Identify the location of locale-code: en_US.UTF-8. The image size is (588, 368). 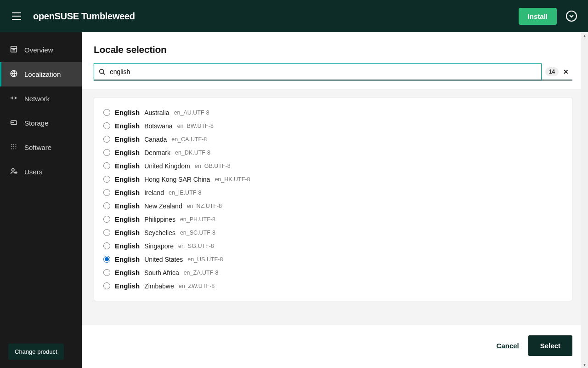
(205, 259).